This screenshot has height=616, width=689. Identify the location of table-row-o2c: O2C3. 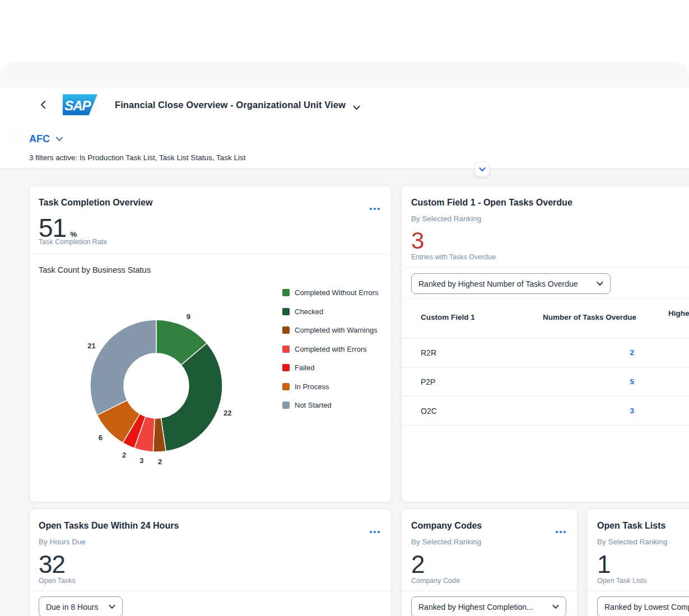
(546, 411).